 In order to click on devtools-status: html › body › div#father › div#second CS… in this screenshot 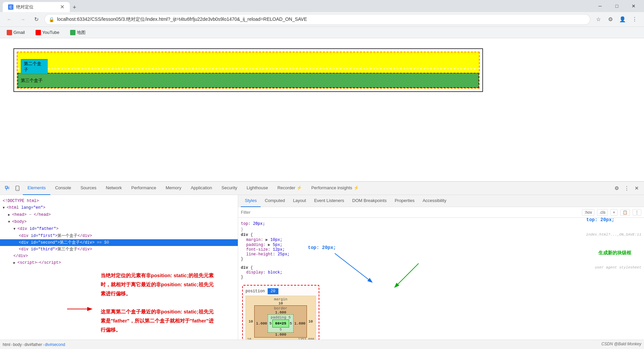, I will do `click(322, 344)`.